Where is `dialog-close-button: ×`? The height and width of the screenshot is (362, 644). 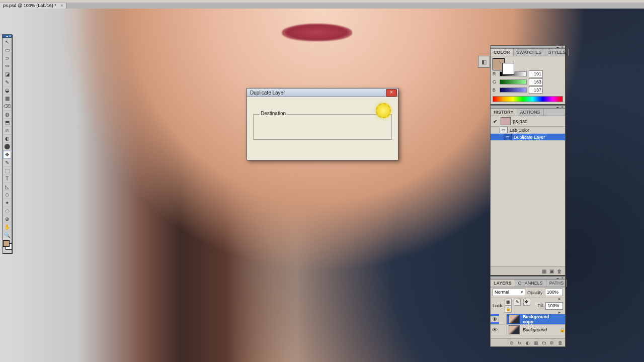
dialog-close-button: × is located at coordinates (391, 93).